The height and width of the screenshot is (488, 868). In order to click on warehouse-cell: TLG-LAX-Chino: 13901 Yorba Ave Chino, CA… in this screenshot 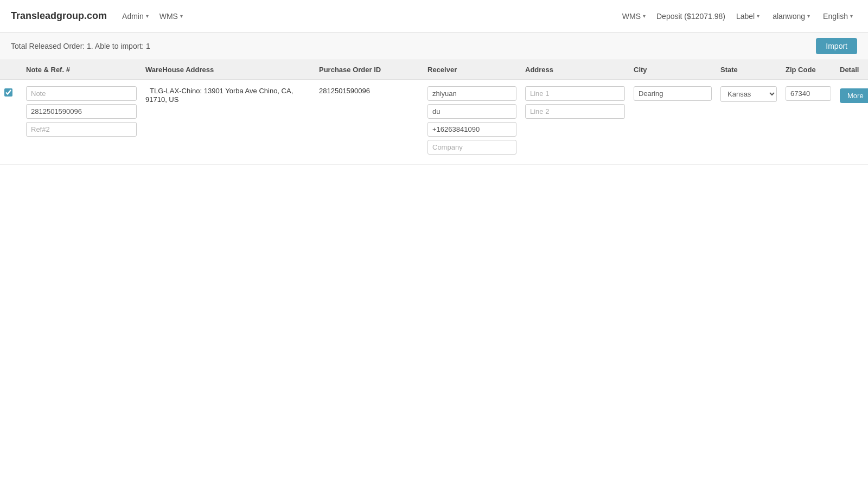, I will do `click(228, 95)`.